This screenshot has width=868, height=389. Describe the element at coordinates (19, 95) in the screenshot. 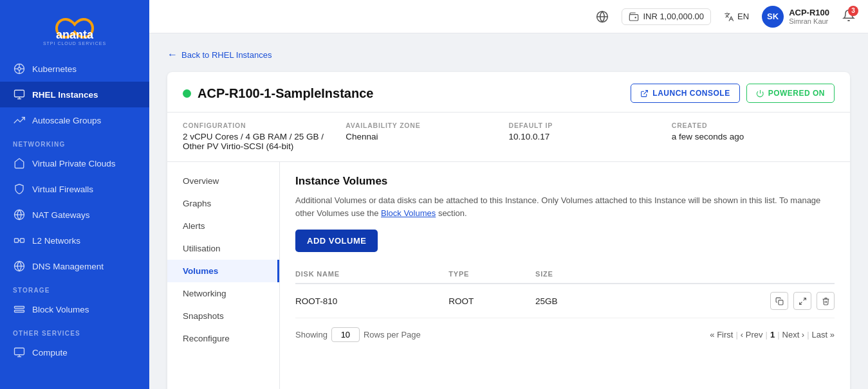

I see `rhel-icon` at that location.